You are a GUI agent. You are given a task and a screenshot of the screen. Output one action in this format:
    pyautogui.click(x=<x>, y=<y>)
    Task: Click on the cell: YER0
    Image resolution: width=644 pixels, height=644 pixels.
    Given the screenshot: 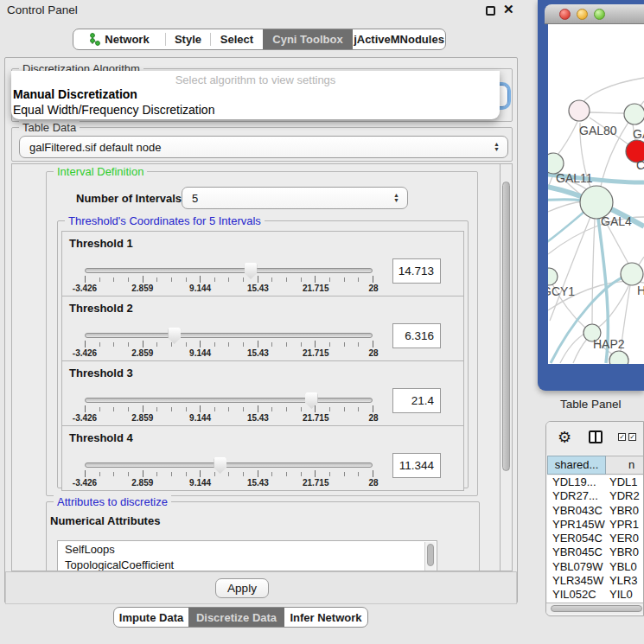 What is the action you would take?
    pyautogui.click(x=626, y=539)
    